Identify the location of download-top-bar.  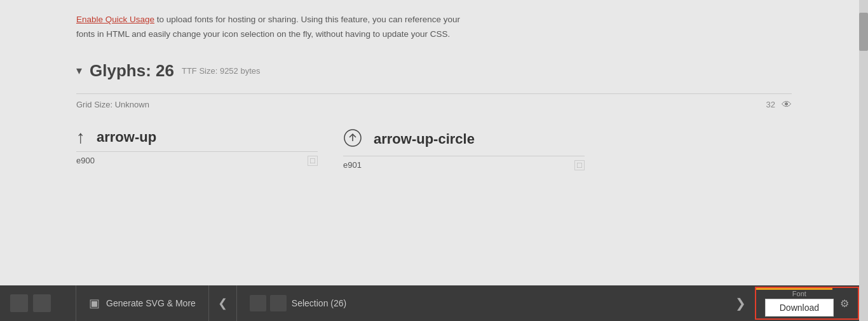
(794, 289).